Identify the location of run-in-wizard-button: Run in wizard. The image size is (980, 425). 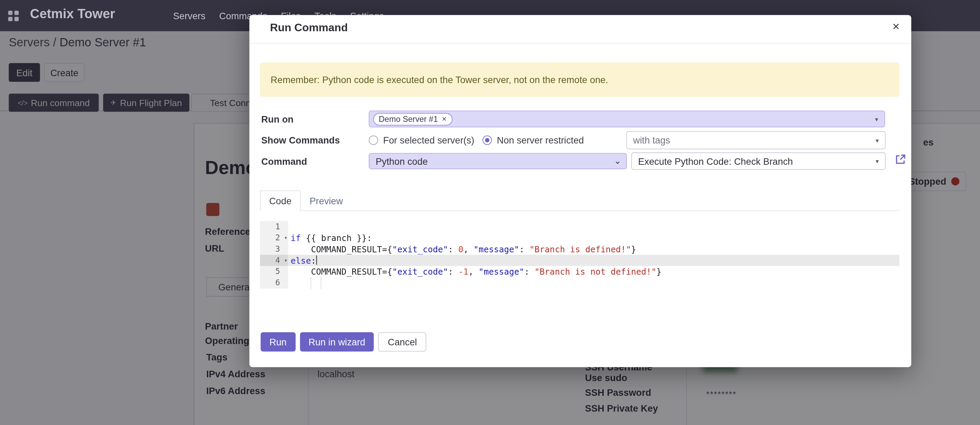
(337, 342).